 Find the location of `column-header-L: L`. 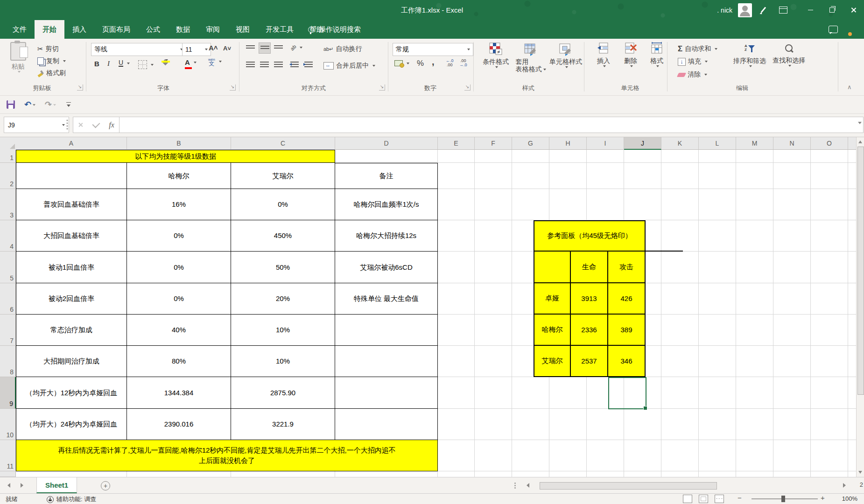

column-header-L: L is located at coordinates (717, 144).